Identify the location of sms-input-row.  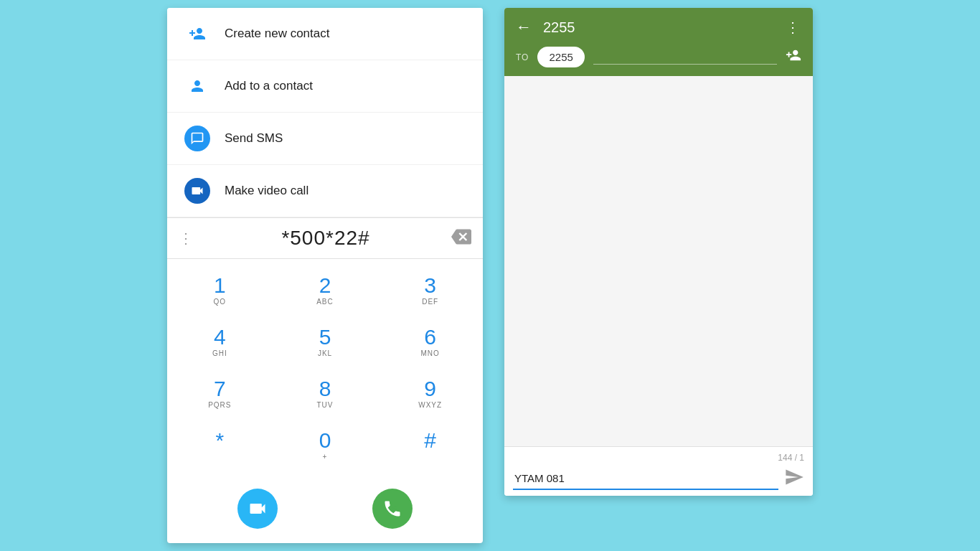
(659, 479).